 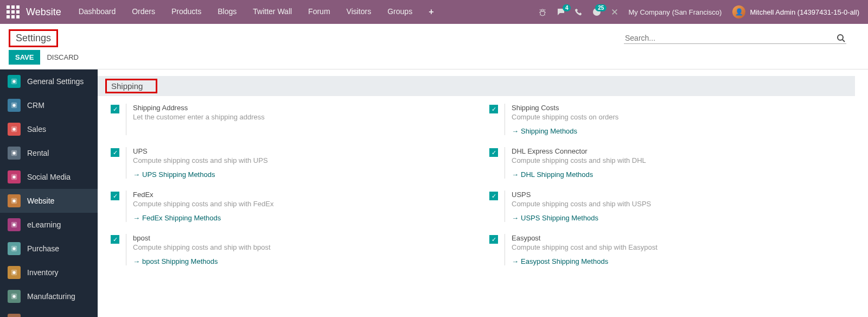 What do you see at coordinates (684, 163) in the screenshot?
I see `setting-body: DHL Express ConnectorCompute shipping co…` at bounding box center [684, 163].